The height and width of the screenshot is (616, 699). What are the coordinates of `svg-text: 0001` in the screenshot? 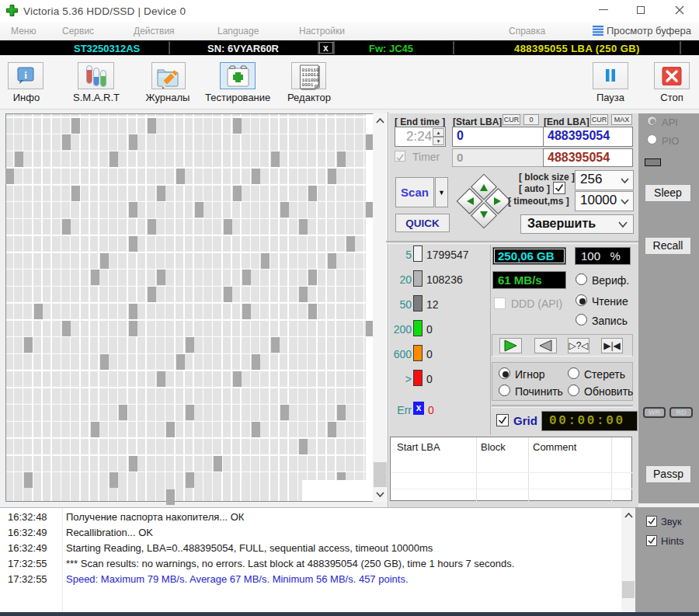 It's located at (308, 85).